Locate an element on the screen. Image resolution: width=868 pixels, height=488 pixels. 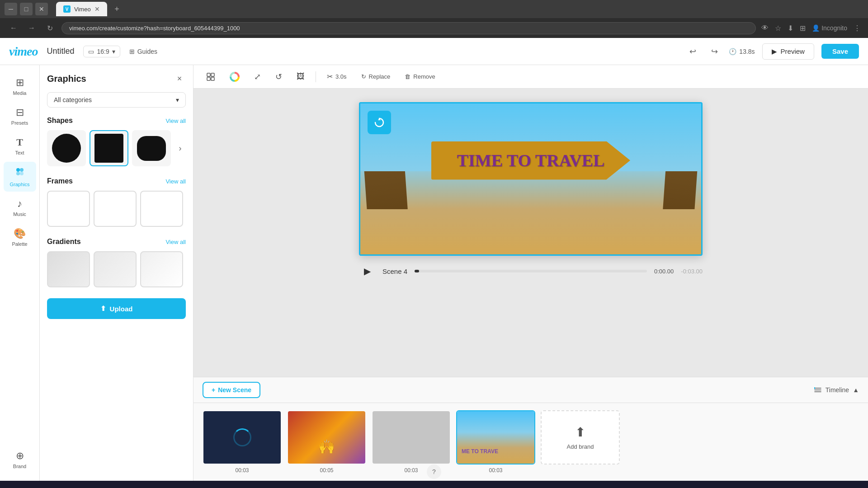
gradients-view-all: View all is located at coordinates (175, 242).